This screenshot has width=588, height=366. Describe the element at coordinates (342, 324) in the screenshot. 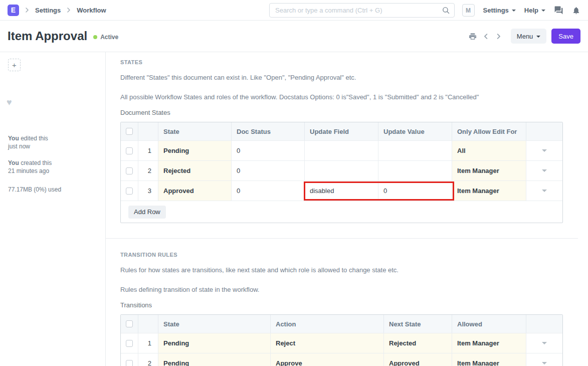

I see `table-header-row: State Action Next State Allowed` at that location.